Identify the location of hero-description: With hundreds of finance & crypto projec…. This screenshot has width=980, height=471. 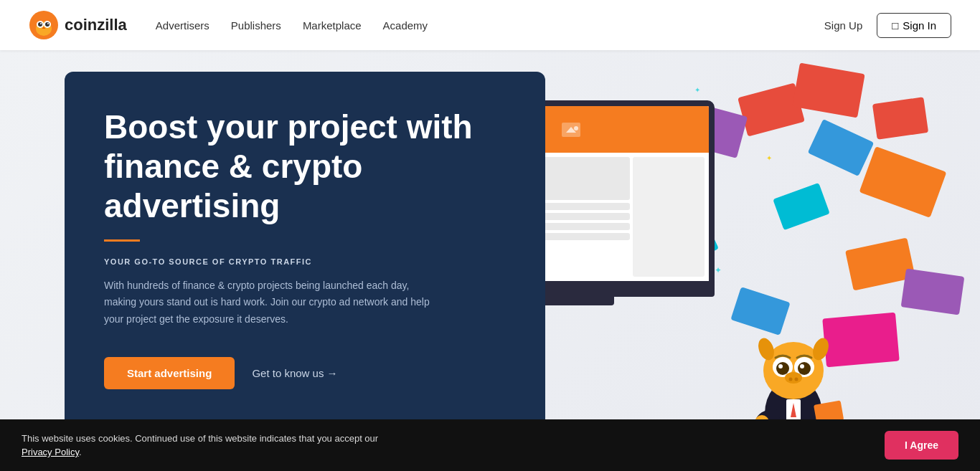
(269, 303).